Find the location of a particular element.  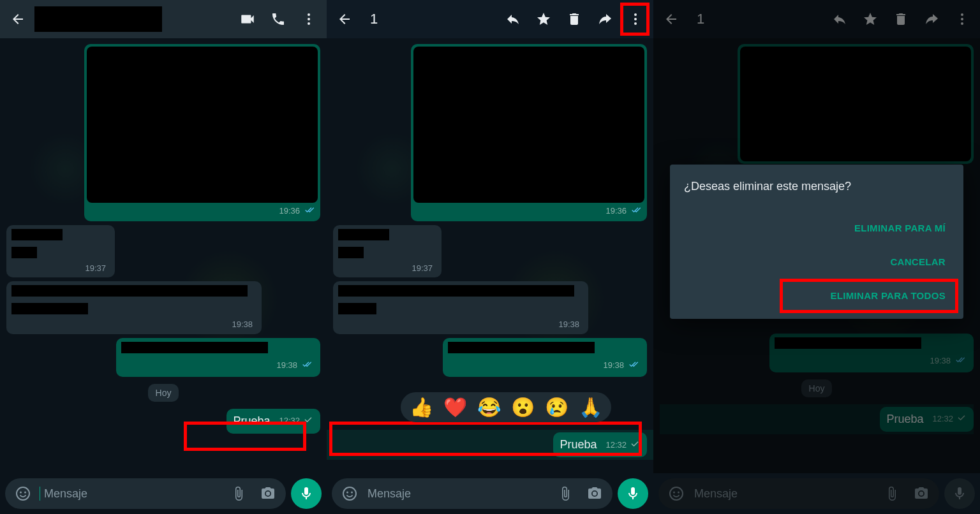

input-placeholder: Mensaje is located at coordinates (133, 494).